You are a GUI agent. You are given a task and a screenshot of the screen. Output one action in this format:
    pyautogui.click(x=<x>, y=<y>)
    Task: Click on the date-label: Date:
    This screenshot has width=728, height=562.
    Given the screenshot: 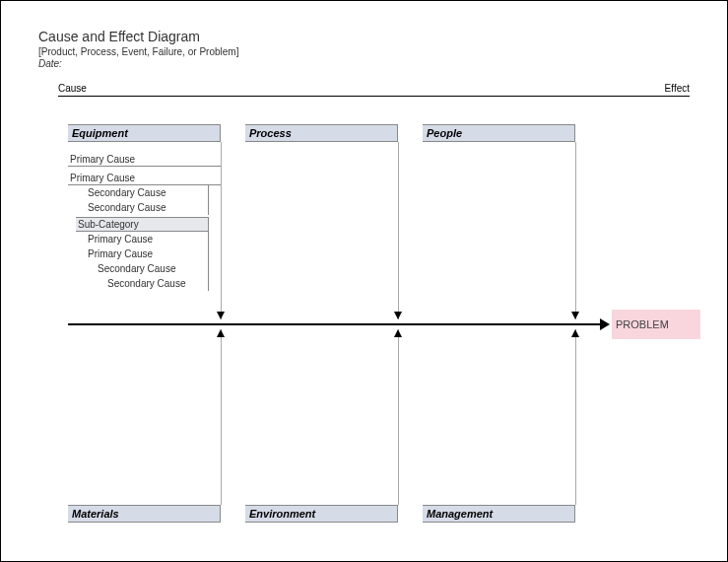 What is the action you would take?
    pyautogui.click(x=364, y=63)
    